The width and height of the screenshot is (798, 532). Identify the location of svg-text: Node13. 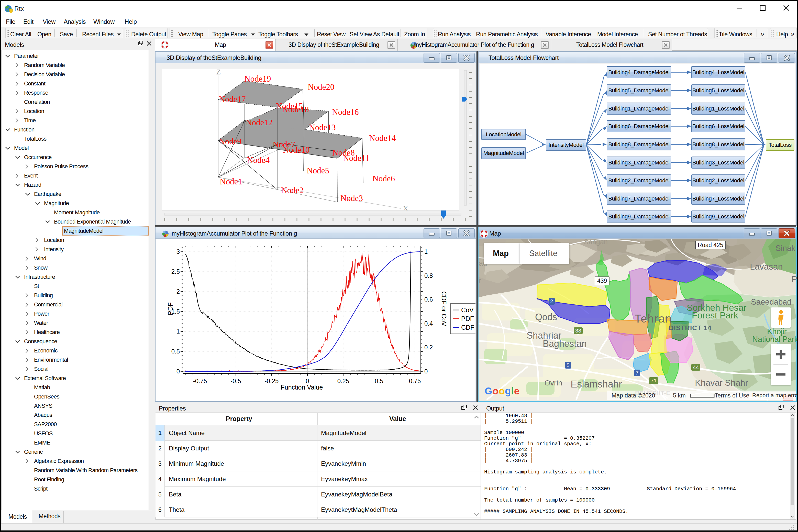
(322, 128).